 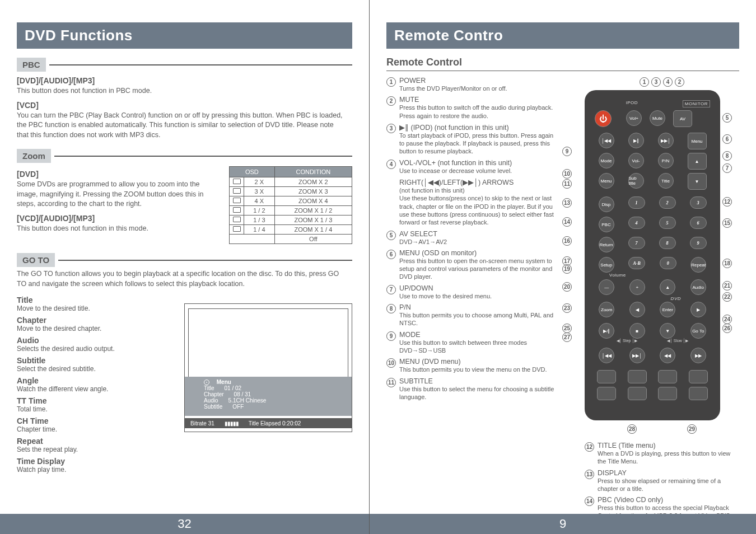 I want to click on remote-btn: Vol-, so click(x=636, y=161).